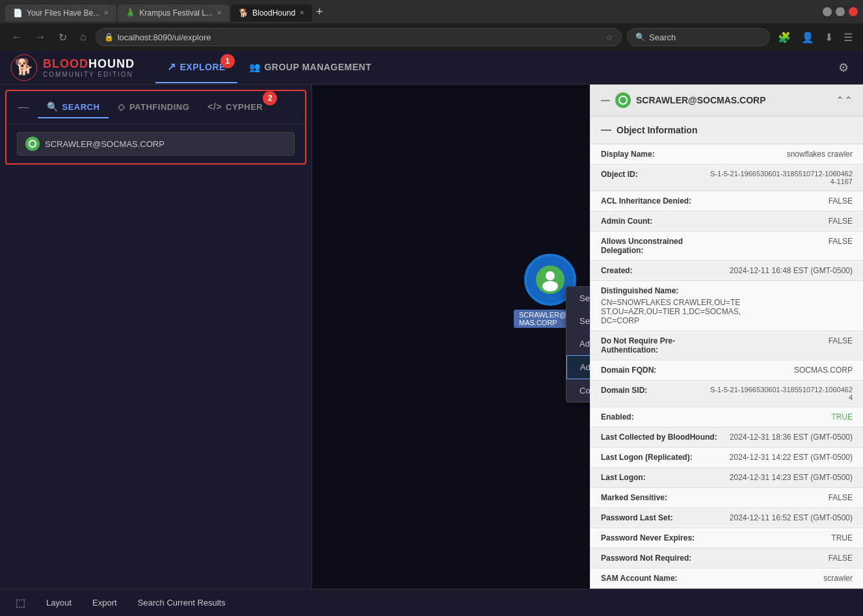 The width and height of the screenshot is (863, 616). Describe the element at coordinates (843, 68) in the screenshot. I see `settings-button: ⚙` at that location.